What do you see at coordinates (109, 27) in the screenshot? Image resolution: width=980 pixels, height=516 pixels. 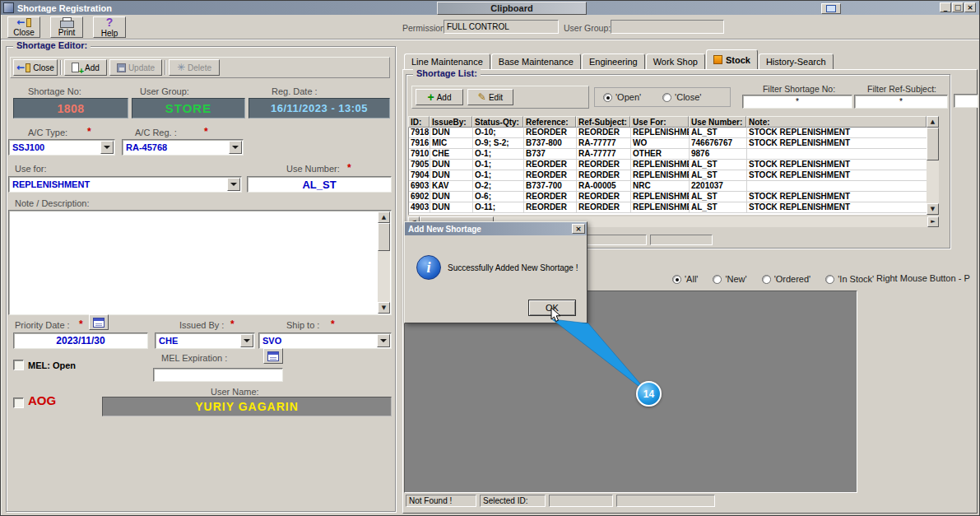 I see `help-button: ? Help` at bounding box center [109, 27].